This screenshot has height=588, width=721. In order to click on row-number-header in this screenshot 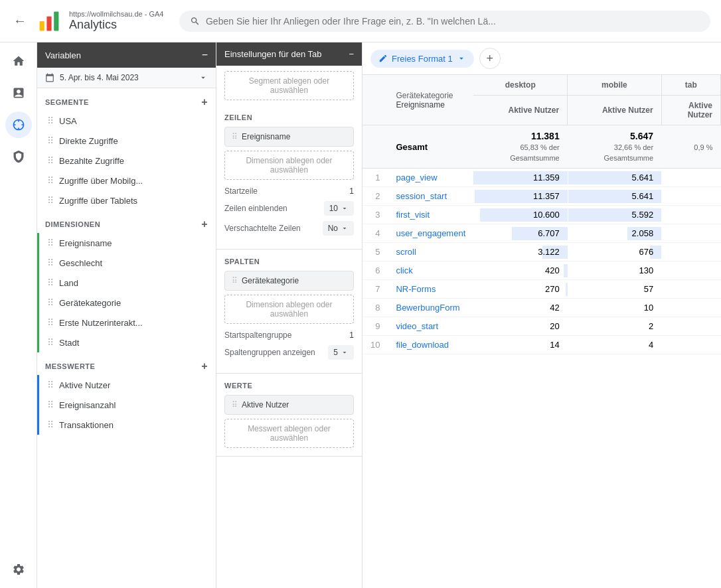, I will do `click(375, 100)`.